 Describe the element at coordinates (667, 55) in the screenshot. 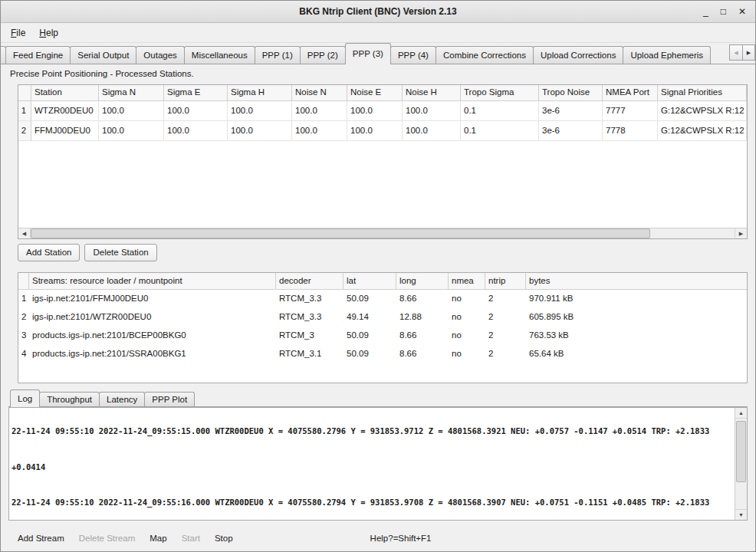

I see `tab-upload-ephemeris: Upload Ephemeris` at that location.